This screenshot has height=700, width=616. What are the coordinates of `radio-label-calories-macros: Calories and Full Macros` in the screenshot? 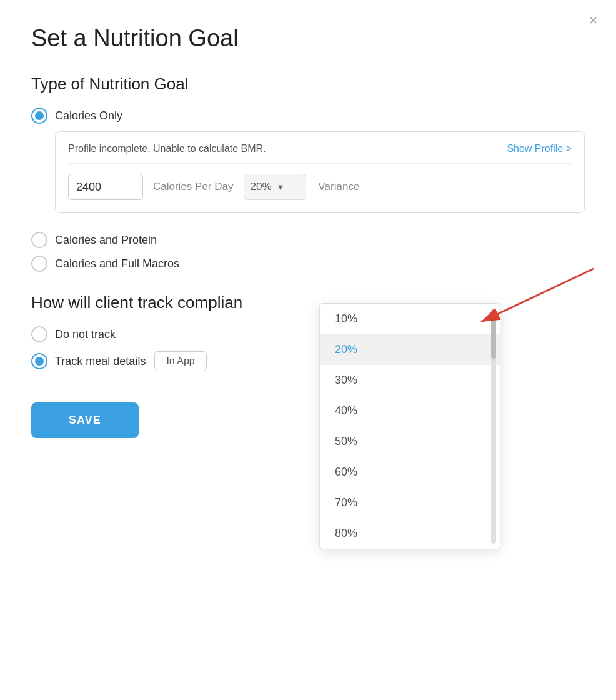 It's located at (117, 264).